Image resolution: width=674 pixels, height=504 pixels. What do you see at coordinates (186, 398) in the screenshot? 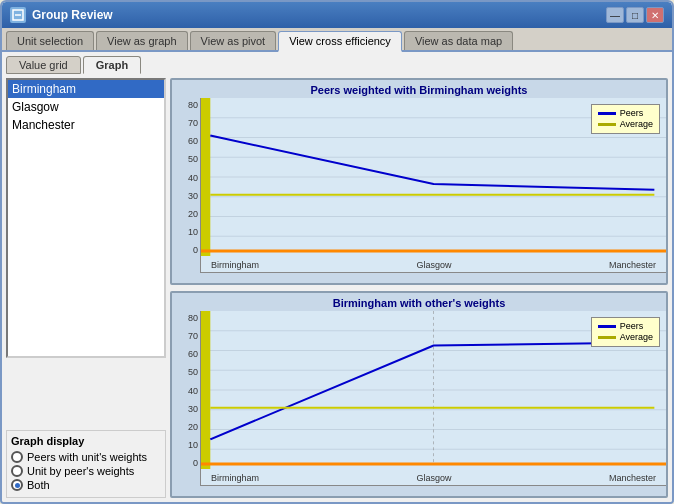
I see `chart2-y-axis: 80 70 60 50 40 30 20 10 0` at bounding box center [186, 398].